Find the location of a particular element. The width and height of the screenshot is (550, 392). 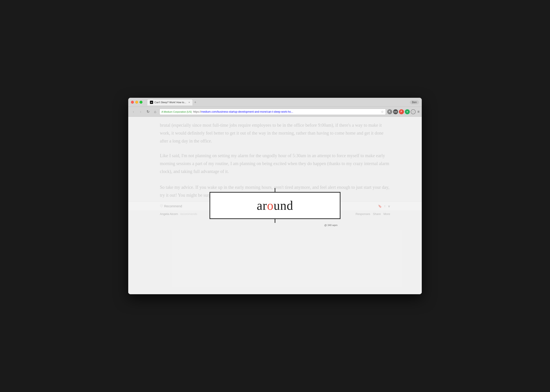

maximize-button is located at coordinates (141, 102).